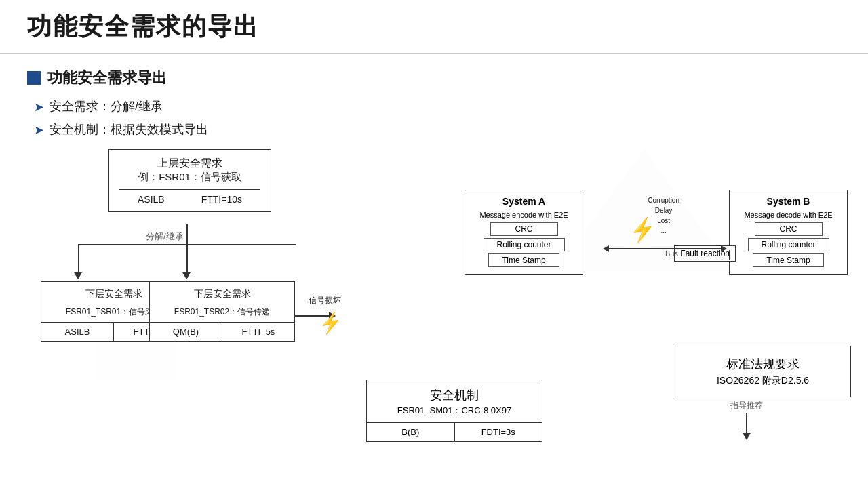 This screenshot has width=868, height=488. I want to click on section-title: 功能安全需求导出, so click(107, 78).